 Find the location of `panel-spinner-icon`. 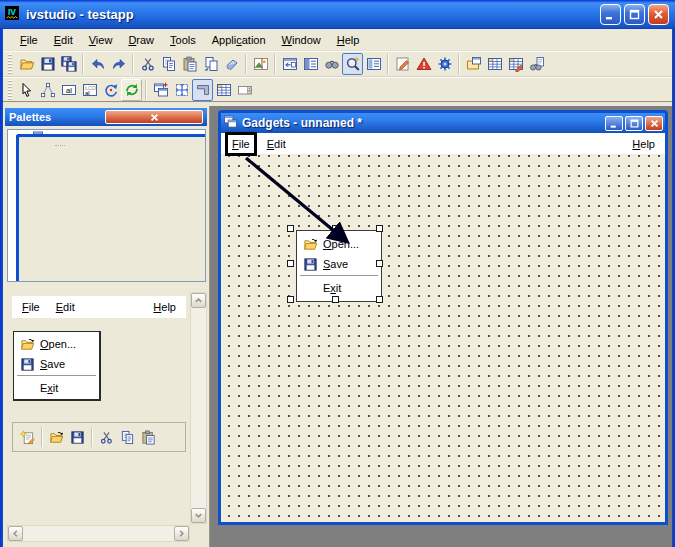

panel-spinner-icon is located at coordinates (245, 90).